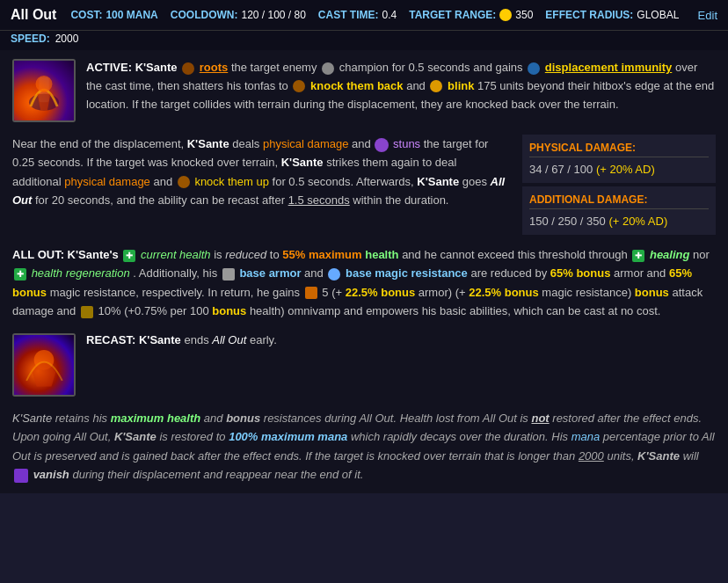 The image size is (728, 583). What do you see at coordinates (619, 201) in the screenshot?
I see `additional-damage-header: ADDITIONAL DAMAGE:` at bounding box center [619, 201].